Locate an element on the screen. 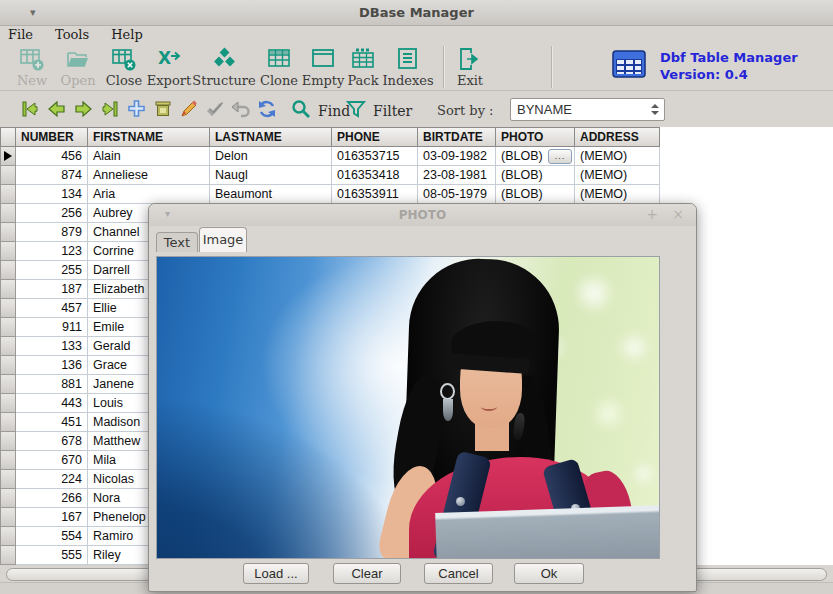  dialog-titlebar: ▾ PHOTO + × is located at coordinates (422, 215).